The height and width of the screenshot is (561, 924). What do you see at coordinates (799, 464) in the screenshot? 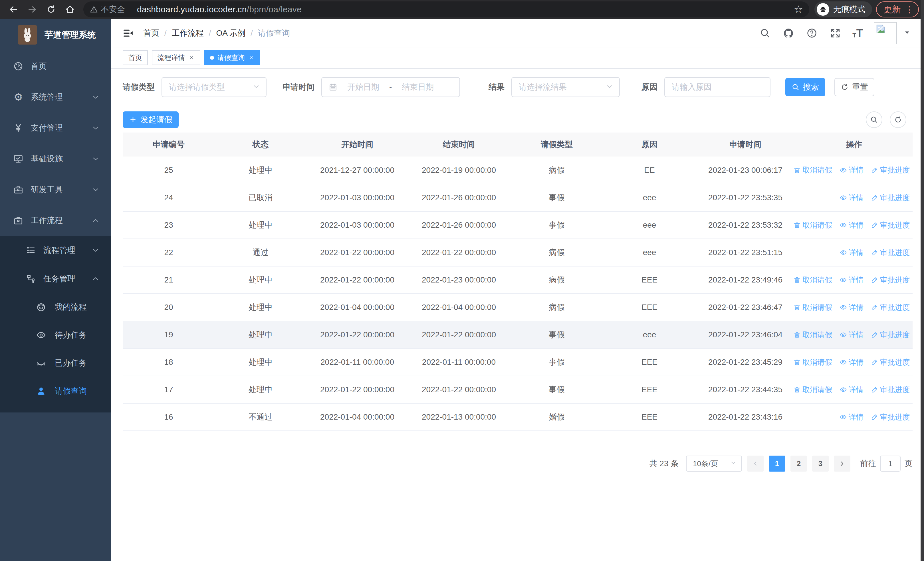
I see `page-button-2: 2` at bounding box center [799, 464].